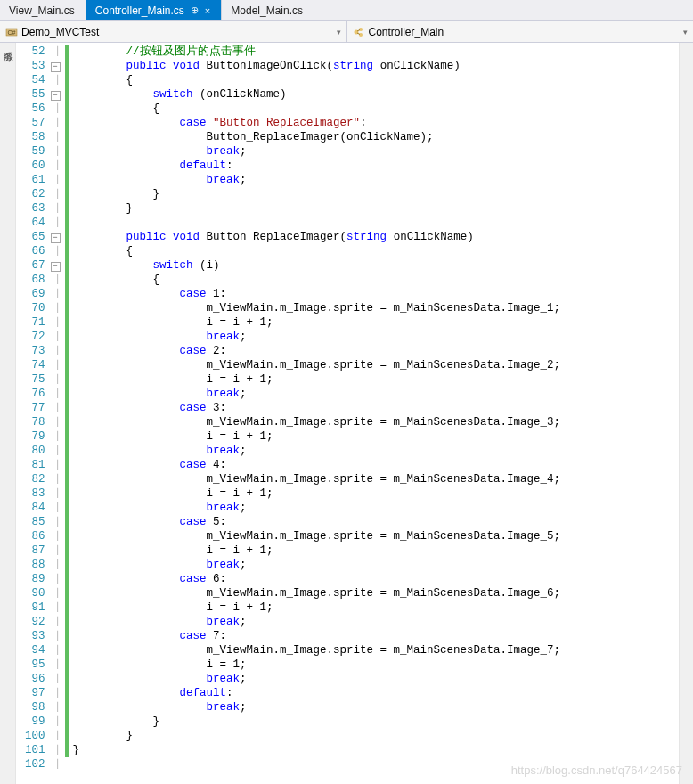 This screenshot has width=693, height=784. Describe the element at coordinates (34, 413) in the screenshot. I see `line-number-gutter: 5253545556575859606162636465666768697071…` at that location.